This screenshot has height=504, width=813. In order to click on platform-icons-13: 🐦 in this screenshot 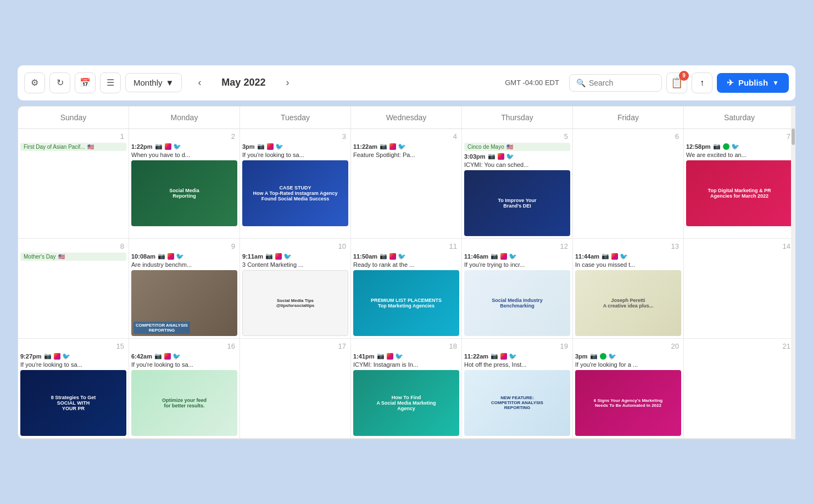, I will do `click(620, 256)`.